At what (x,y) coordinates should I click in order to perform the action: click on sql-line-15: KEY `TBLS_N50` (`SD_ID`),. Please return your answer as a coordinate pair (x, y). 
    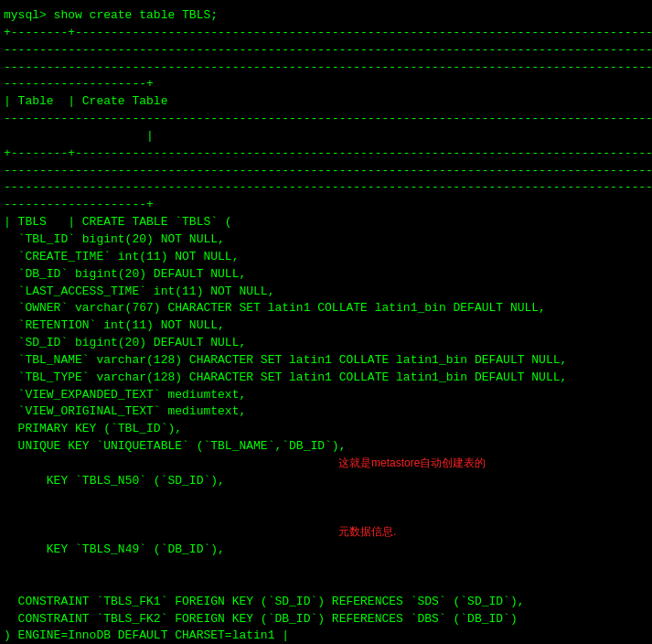
    Looking at the image, I should click on (128, 481).